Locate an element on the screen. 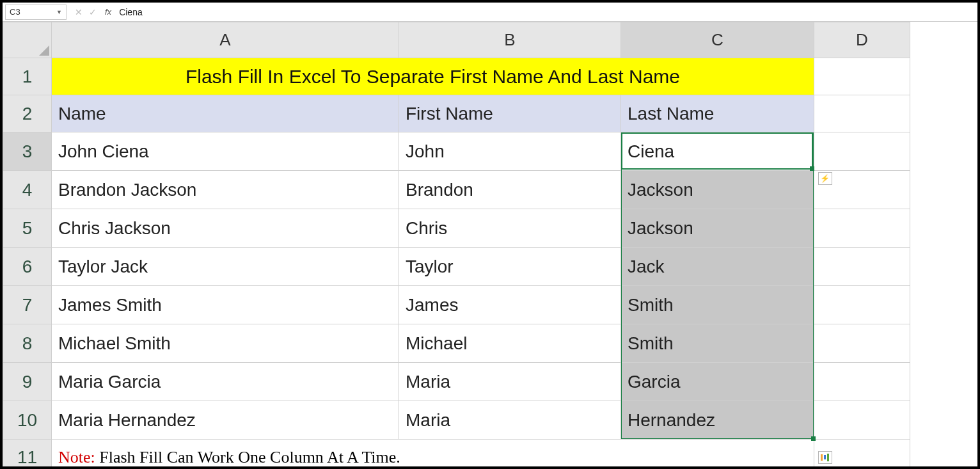 The image size is (980, 469). row-header-6: 6 is located at coordinates (28, 267).